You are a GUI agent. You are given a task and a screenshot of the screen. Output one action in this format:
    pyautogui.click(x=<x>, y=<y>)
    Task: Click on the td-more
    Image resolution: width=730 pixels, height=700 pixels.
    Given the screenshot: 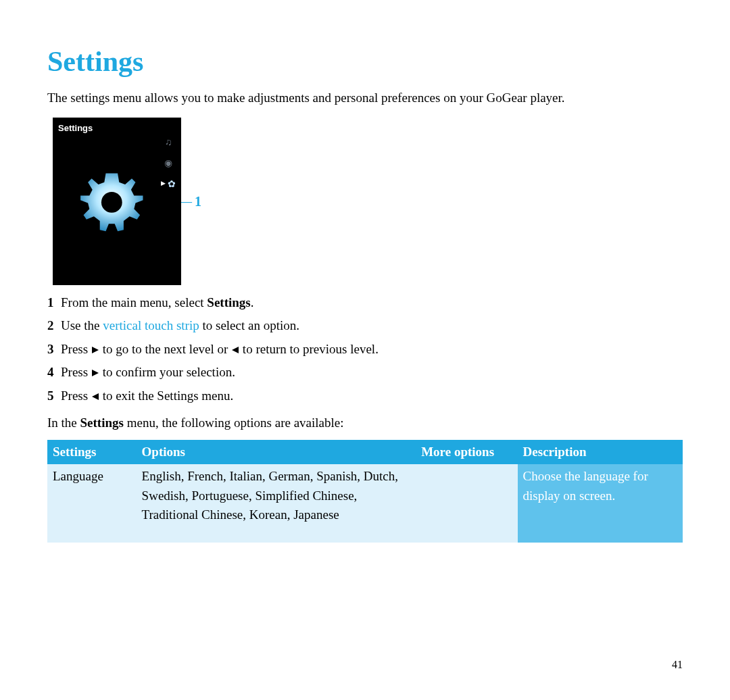 What is the action you would take?
    pyautogui.click(x=466, y=503)
    